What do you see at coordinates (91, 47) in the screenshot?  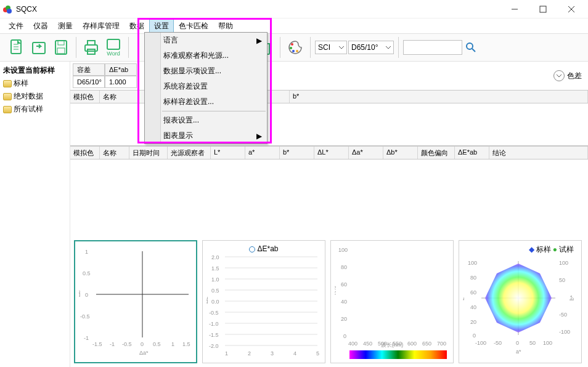 I see `print-button` at bounding box center [91, 47].